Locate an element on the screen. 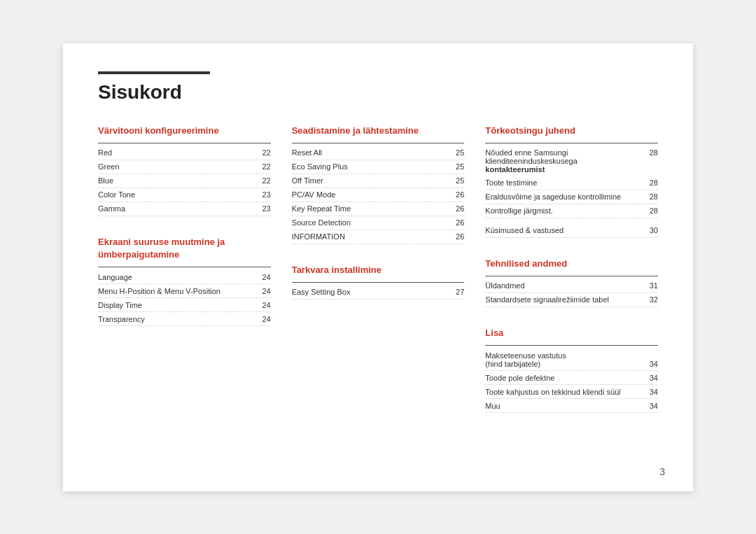  section-screen-divider is located at coordinates (185, 267).